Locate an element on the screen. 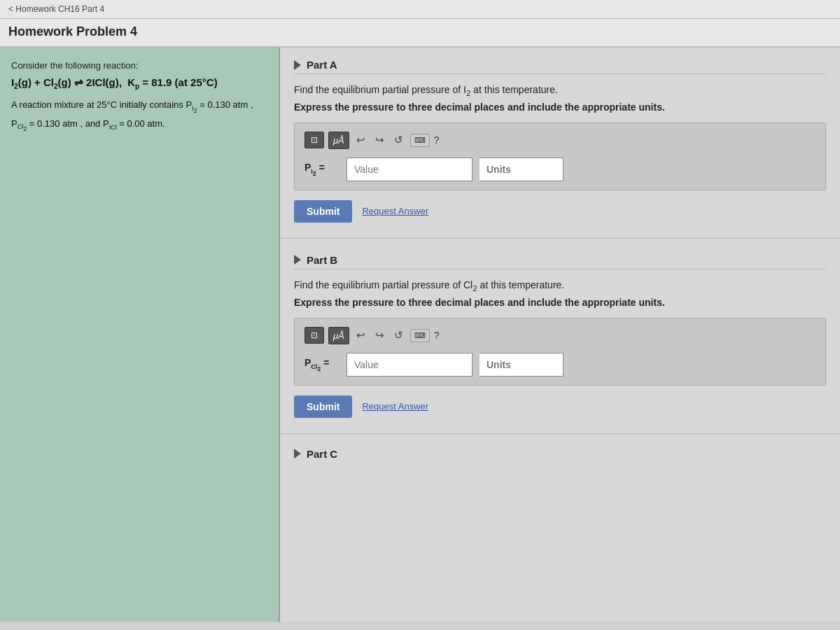  page-title: Homework Problem 4 is located at coordinates (420, 32).